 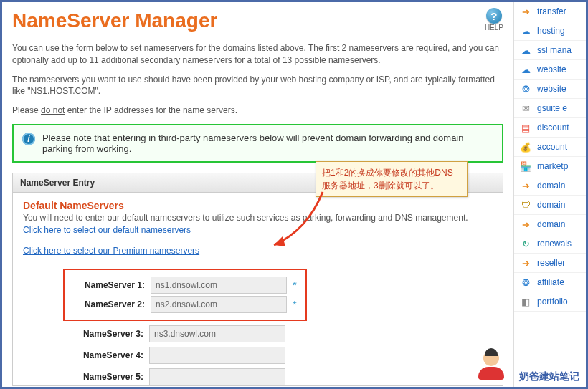 I want to click on default-ns-heading: Default NameServers, so click(x=258, y=206).